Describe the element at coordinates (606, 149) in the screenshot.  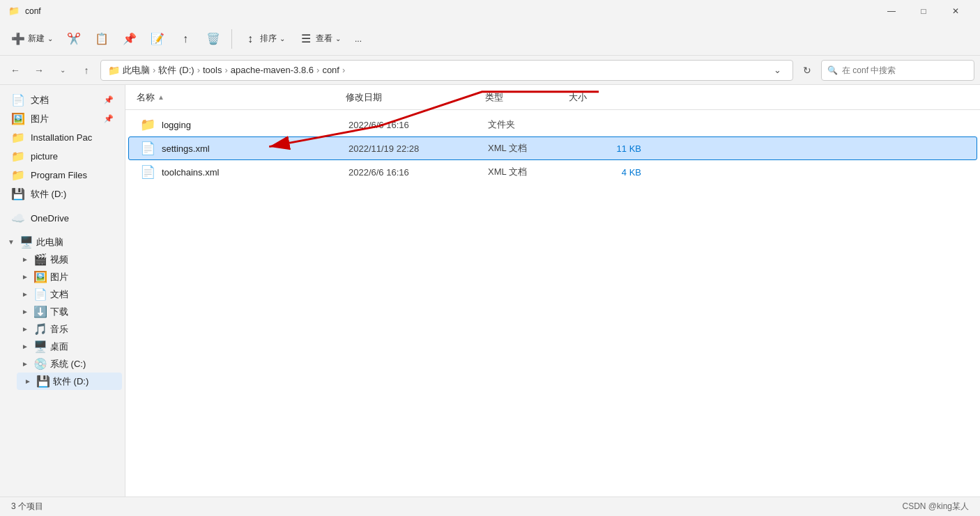
I see `settings-size: 11 KB` at that location.